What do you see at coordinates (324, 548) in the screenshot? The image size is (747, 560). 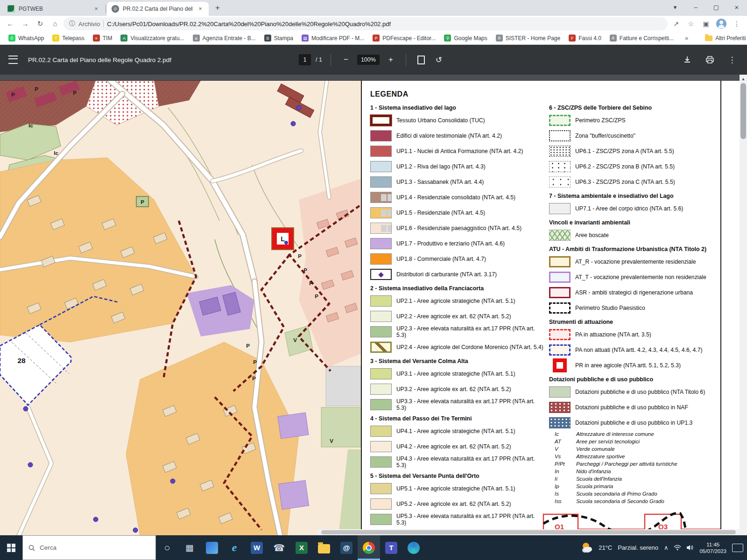 I see `file-explorer` at bounding box center [324, 548].